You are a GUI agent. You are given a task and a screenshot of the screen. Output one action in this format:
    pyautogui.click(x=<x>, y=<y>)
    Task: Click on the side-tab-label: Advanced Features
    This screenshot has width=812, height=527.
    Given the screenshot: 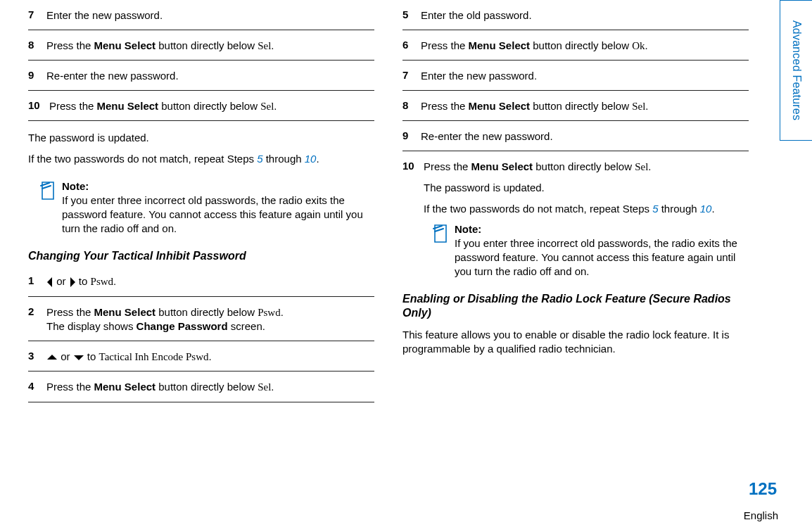 What is the action you would take?
    pyautogui.click(x=797, y=70)
    